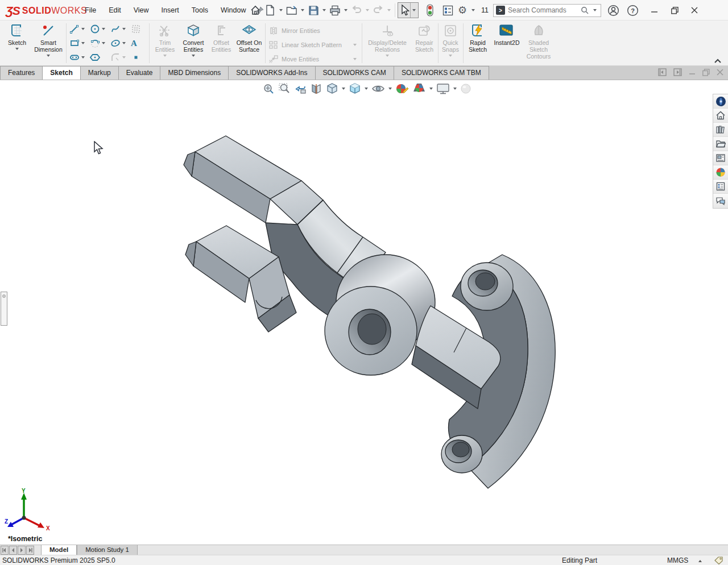 This screenshot has width=728, height=565. What do you see at coordinates (390, 89) in the screenshot?
I see `hide-show-dropdown` at bounding box center [390, 89].